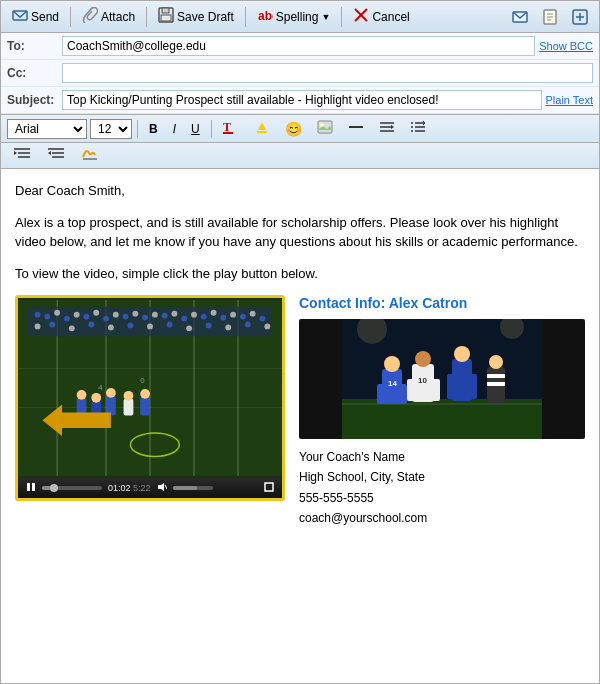 This screenshot has width=600, height=684. I want to click on plain-text-button: Plain Text, so click(570, 100).